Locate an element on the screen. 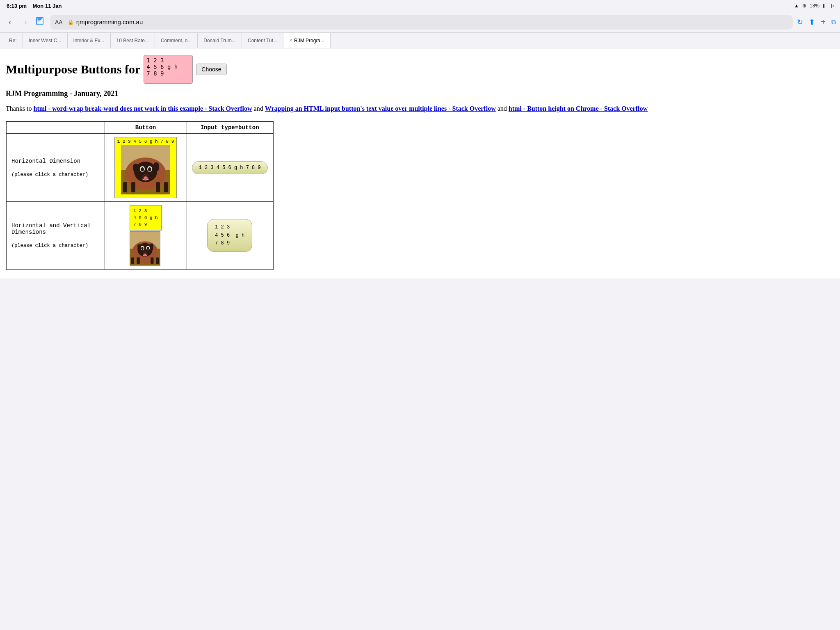 This screenshot has width=840, height=630. share-button: ⬆ is located at coordinates (812, 22).